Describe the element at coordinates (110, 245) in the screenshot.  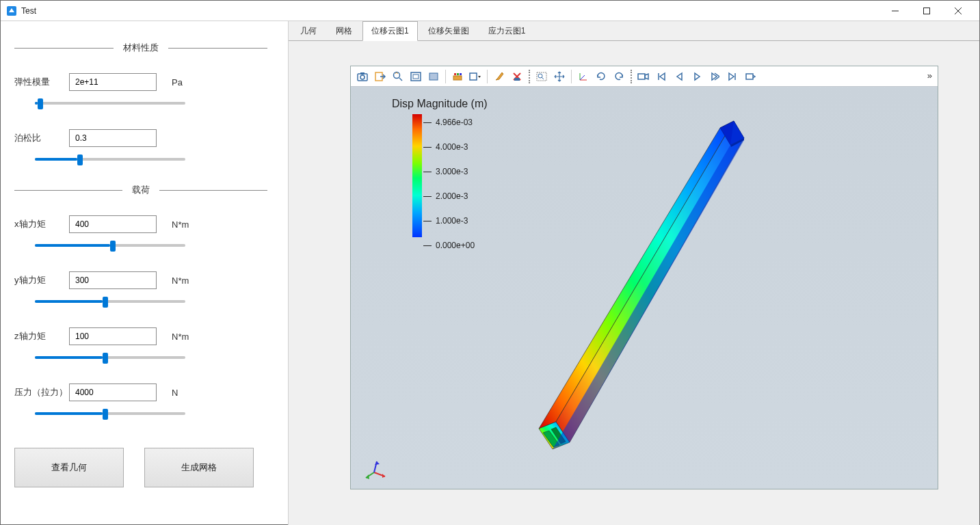
I see `mx-slider` at that location.